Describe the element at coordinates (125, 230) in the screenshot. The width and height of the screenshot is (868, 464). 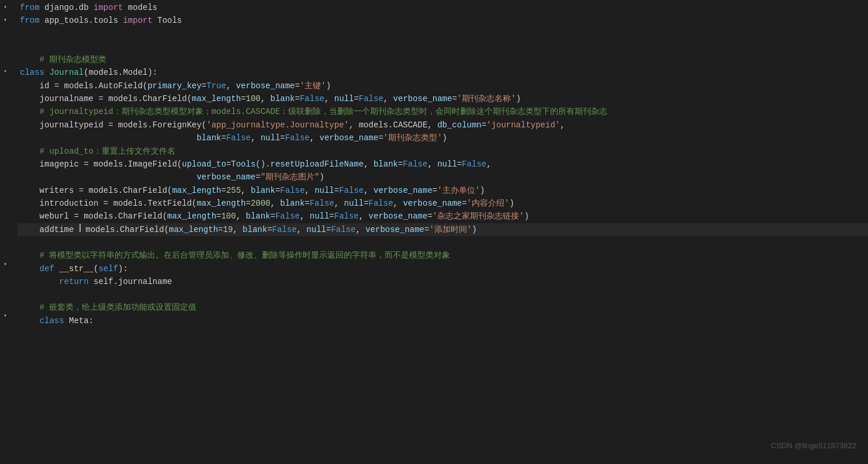
I see `token-plain: models.CharField(` at that location.